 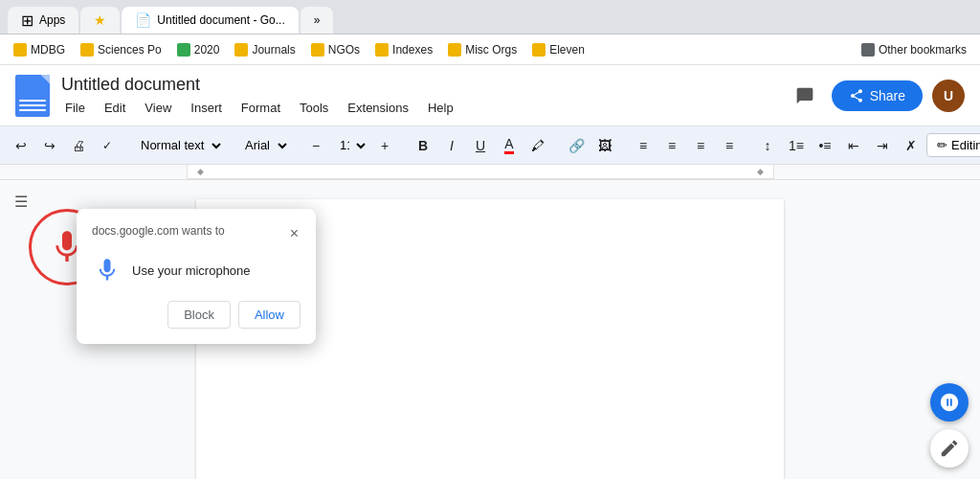 I want to click on apps-tab-icon: ⊞, so click(x=27, y=21).